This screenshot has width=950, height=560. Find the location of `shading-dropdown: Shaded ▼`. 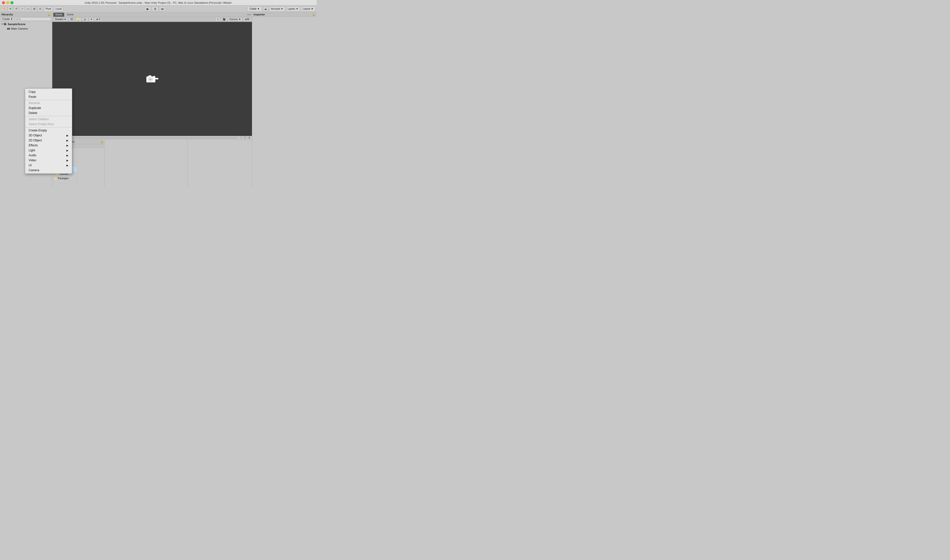

shading-dropdown: Shaded ▼ is located at coordinates (60, 20).